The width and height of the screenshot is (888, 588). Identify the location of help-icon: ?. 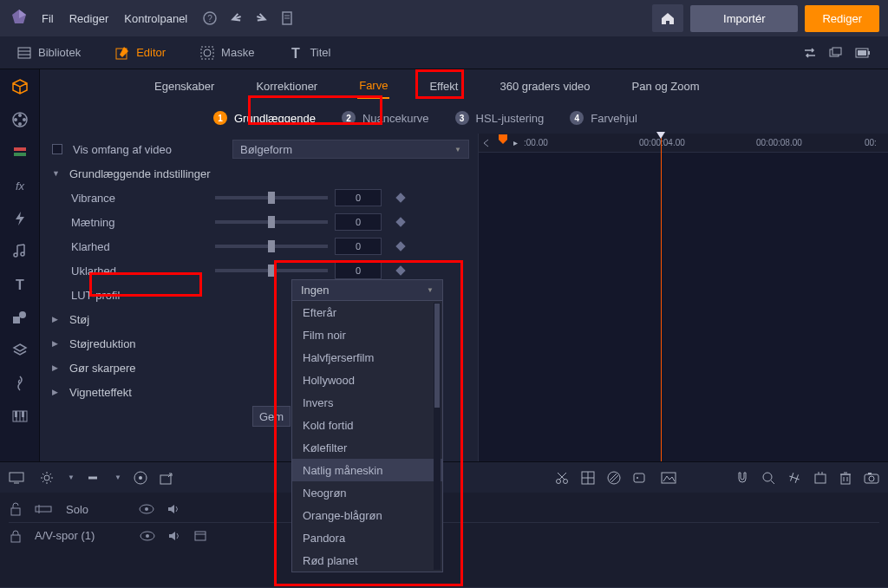
(210, 18).